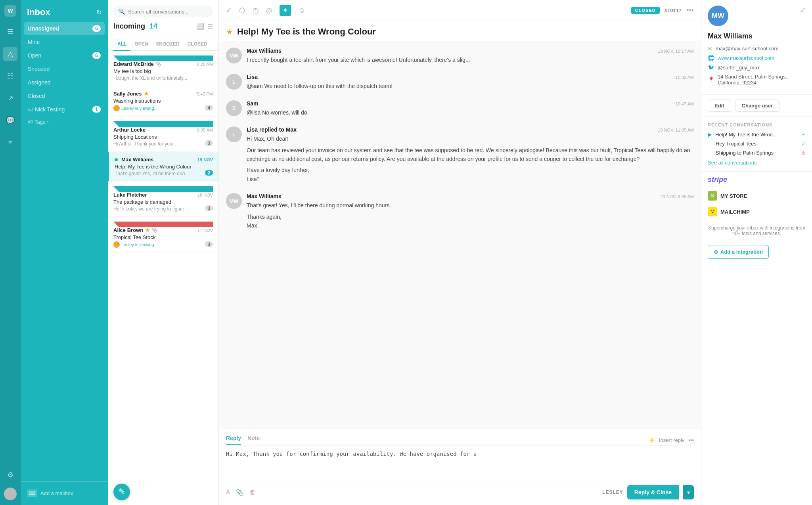 The width and height of the screenshot is (812, 505). What do you see at coordinates (285, 10) in the screenshot?
I see `active-tool-icon: ✦` at bounding box center [285, 10].